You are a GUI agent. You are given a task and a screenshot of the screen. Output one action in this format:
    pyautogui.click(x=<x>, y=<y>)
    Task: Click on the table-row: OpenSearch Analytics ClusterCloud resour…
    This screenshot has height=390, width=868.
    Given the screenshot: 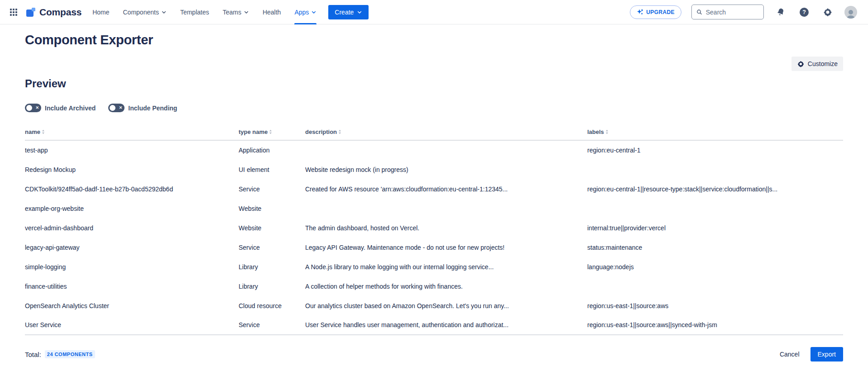 What is the action you would take?
    pyautogui.click(x=434, y=306)
    